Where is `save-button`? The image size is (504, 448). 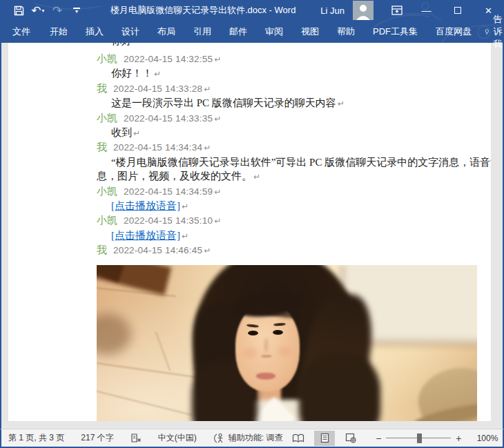
save-button is located at coordinates (19, 10).